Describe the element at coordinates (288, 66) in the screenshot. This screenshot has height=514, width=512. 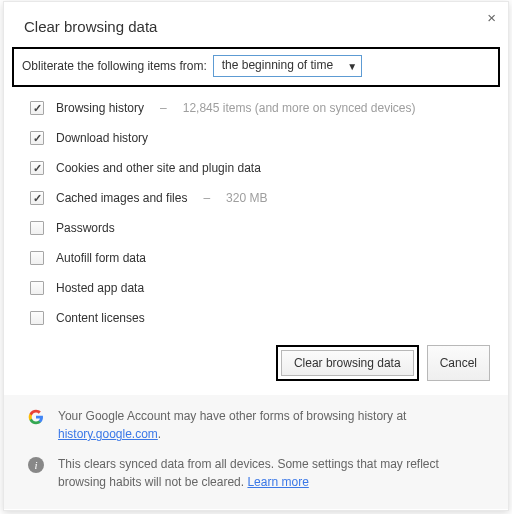
I see `time-range-select: the beginning of time ▼` at that location.